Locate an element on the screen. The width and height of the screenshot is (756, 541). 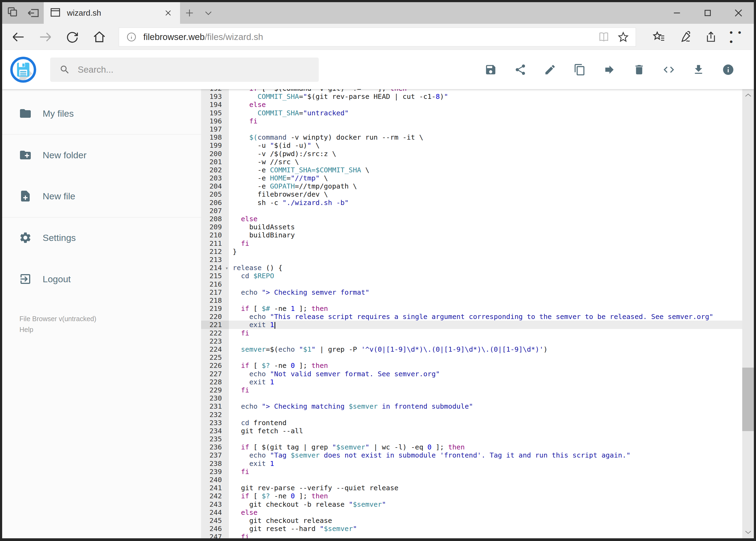
code-line-244: 244 else is located at coordinates (472, 512).